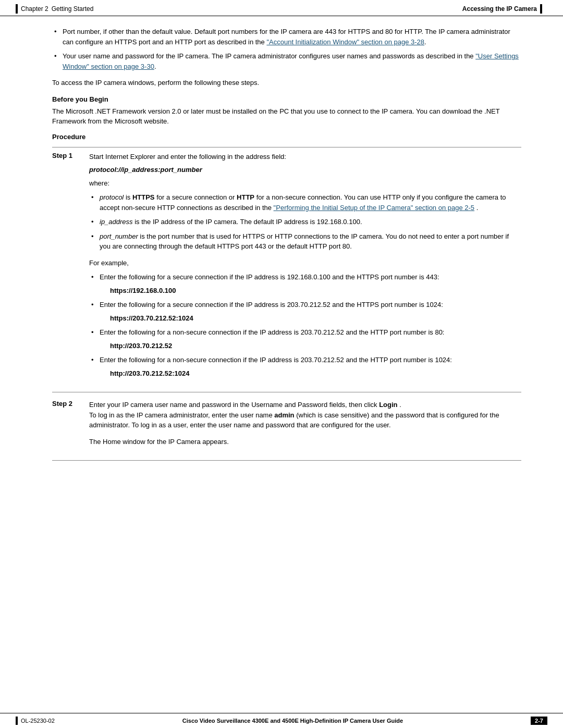 The width and height of the screenshot is (563, 728). Describe the element at coordinates (305, 157) in the screenshot. I see `step1-intro: Start Internet Explorer and enter the fo…` at that location.